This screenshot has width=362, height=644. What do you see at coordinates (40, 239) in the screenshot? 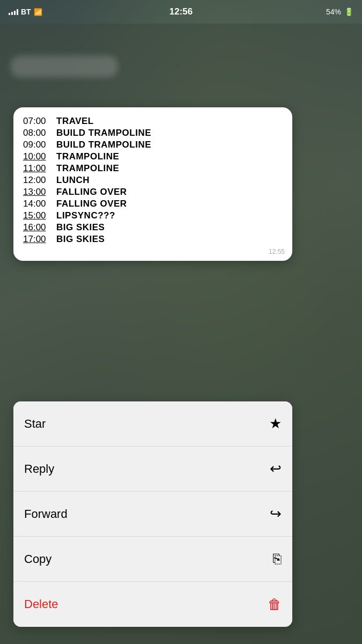
I see `schedule-time: 17:00` at bounding box center [40, 239].